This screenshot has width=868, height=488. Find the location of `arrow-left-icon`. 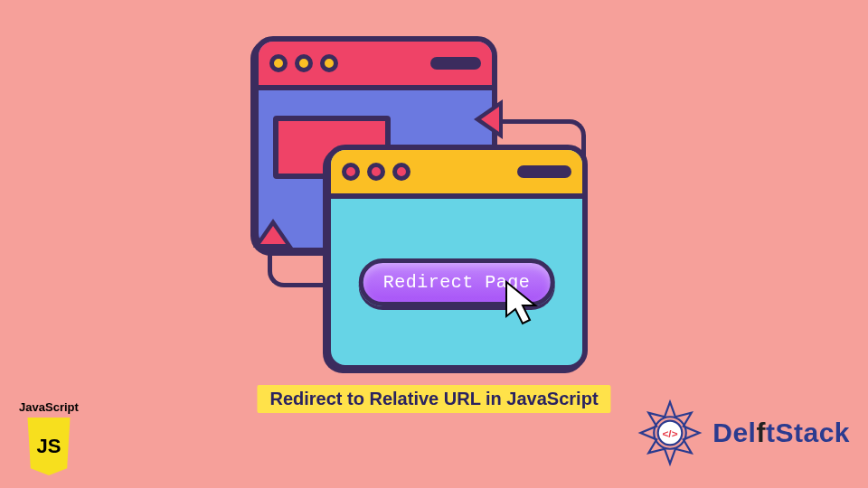

arrow-left-icon is located at coordinates (488, 119).